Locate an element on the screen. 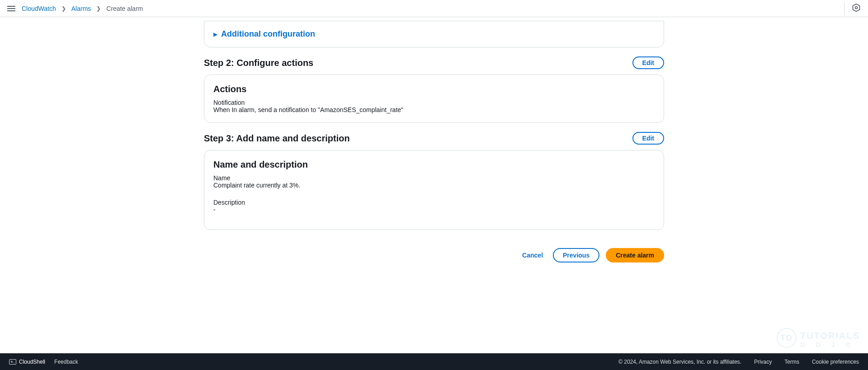  bottom-left: >_ CloudShell Feedback is located at coordinates (43, 362).